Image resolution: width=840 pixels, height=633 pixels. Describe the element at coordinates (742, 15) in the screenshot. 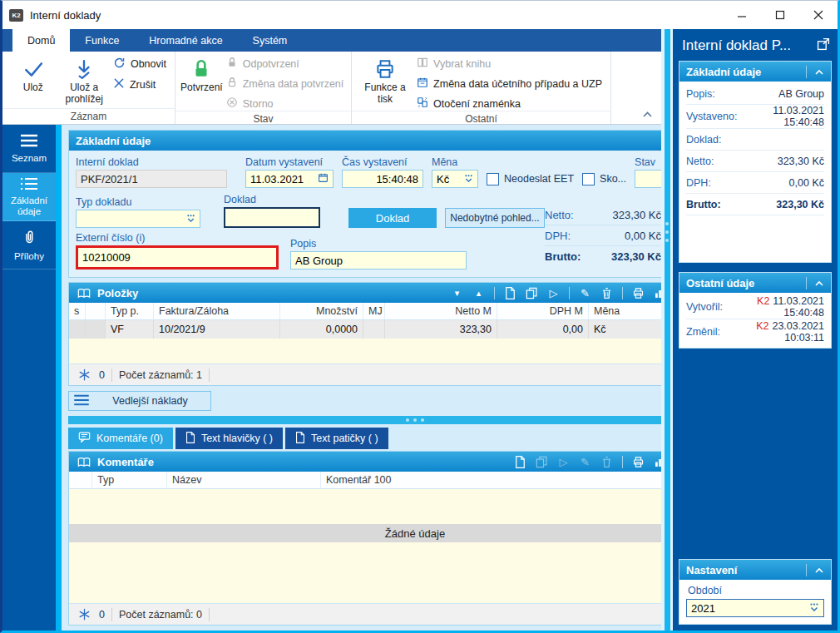

I see `minimize-button` at that location.